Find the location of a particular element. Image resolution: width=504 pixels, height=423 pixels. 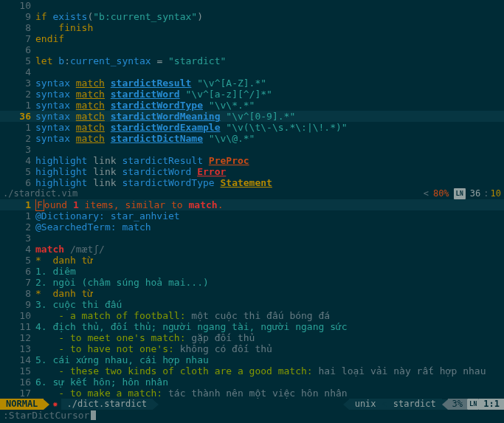

code-line: 61. diêm is located at coordinates (252, 272).